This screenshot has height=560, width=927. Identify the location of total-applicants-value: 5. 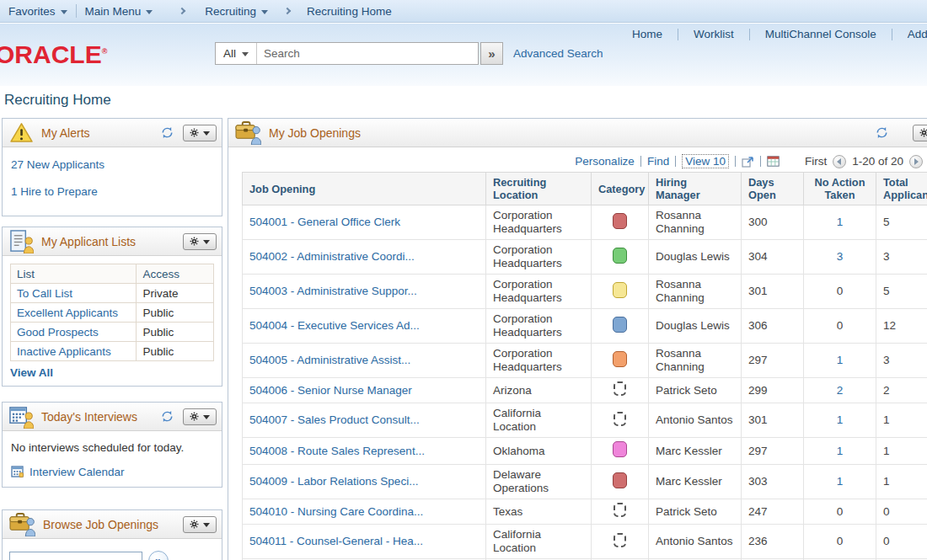
(902, 291).